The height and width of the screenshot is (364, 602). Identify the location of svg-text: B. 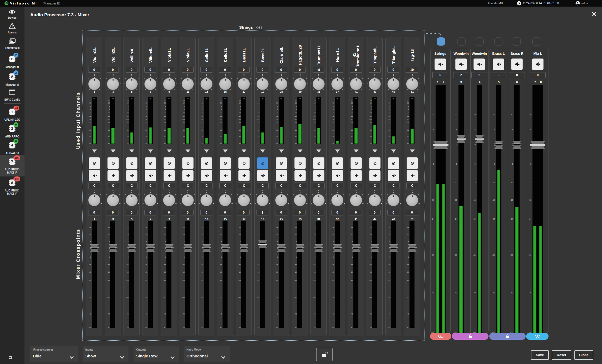
(12, 59).